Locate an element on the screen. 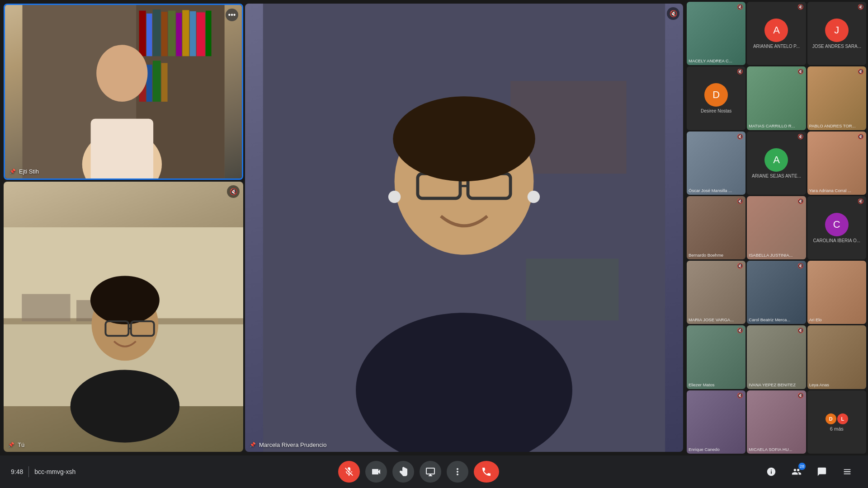  chat-button is located at coordinates (822, 472).